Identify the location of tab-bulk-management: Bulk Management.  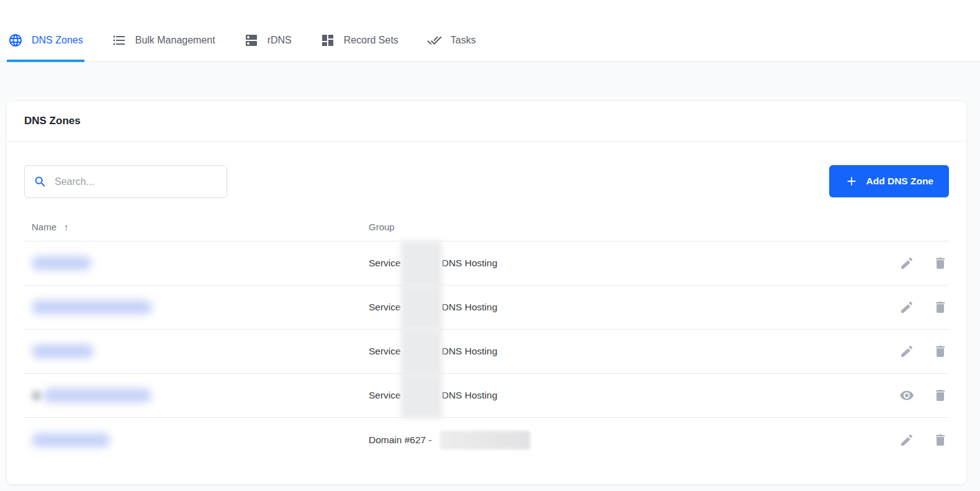
(164, 40).